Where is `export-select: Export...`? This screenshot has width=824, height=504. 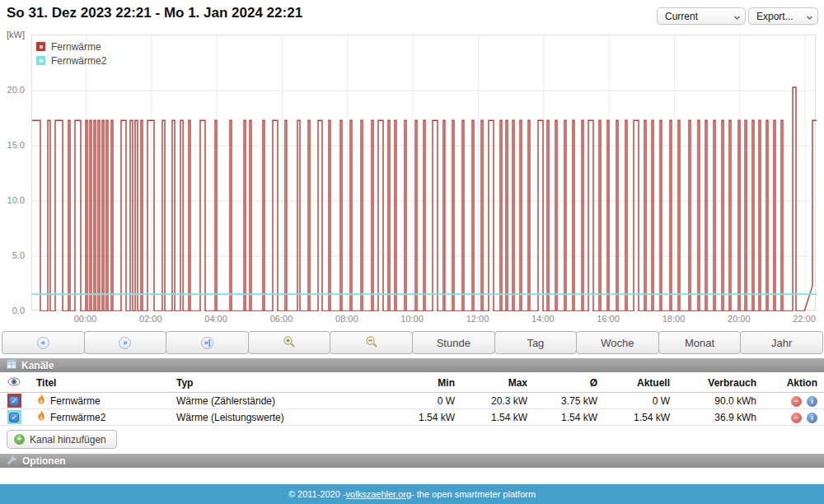
export-select: Export... is located at coordinates (783, 16).